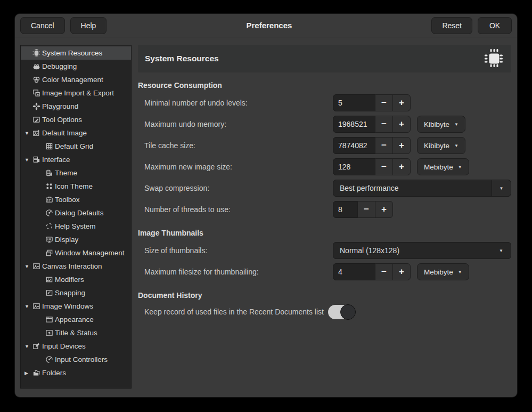  Describe the element at coordinates (472, 26) in the screenshot. I see `titlebar-right-buttons: Reset OK` at that location.